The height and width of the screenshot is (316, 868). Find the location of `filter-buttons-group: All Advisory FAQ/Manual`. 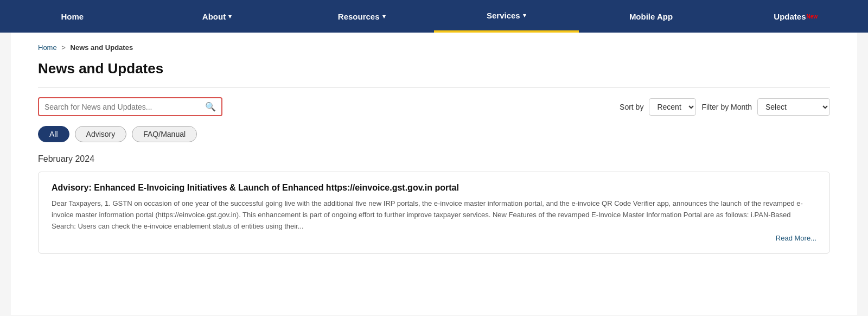

filter-buttons-group: All Advisory FAQ/Manual is located at coordinates (434, 134).